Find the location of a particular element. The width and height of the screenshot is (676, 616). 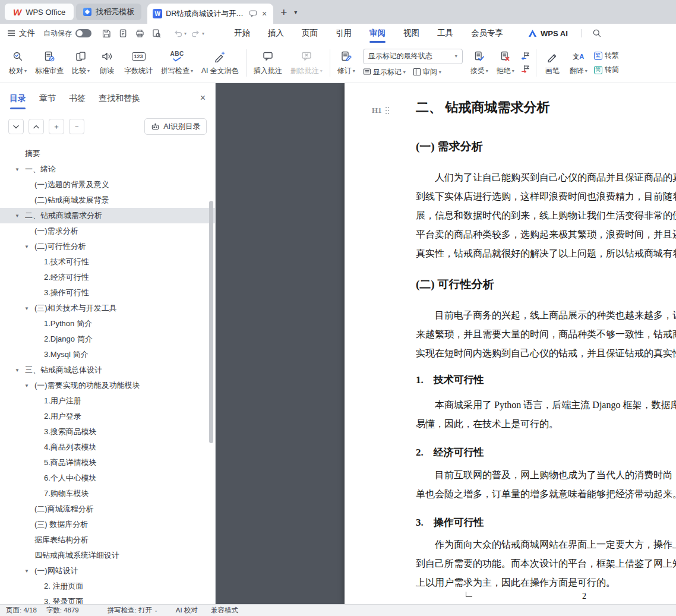

menu-tab: 审阅 is located at coordinates (378, 33).